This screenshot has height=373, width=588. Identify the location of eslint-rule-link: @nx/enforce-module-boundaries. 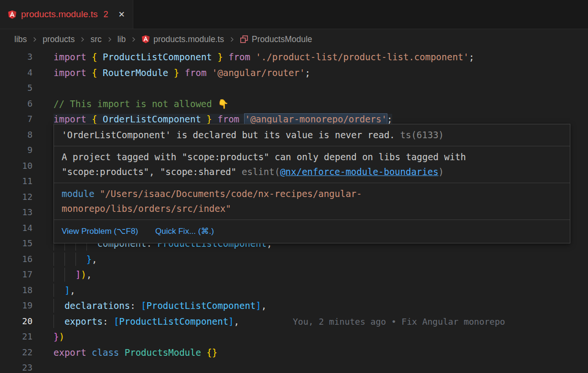
(359, 172).